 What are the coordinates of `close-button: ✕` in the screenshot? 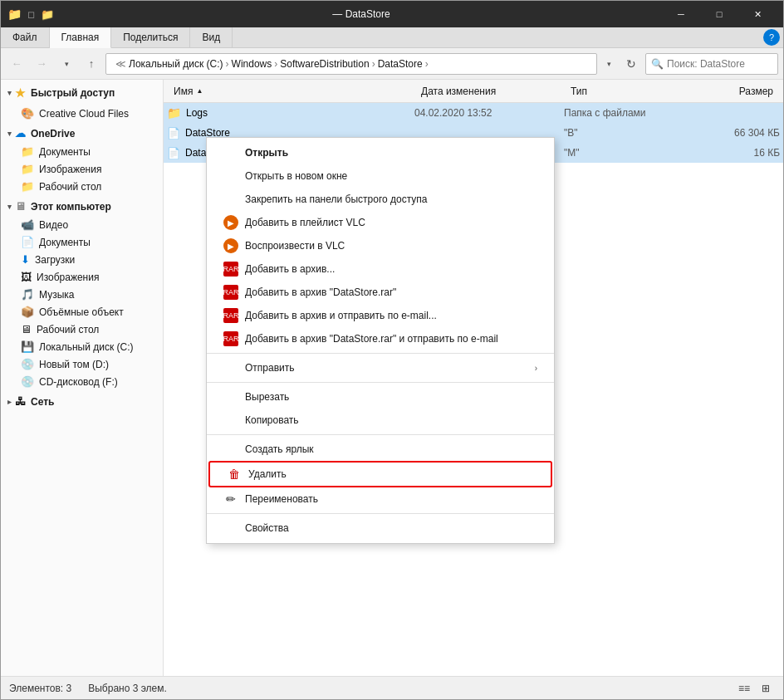 It's located at (757, 14).